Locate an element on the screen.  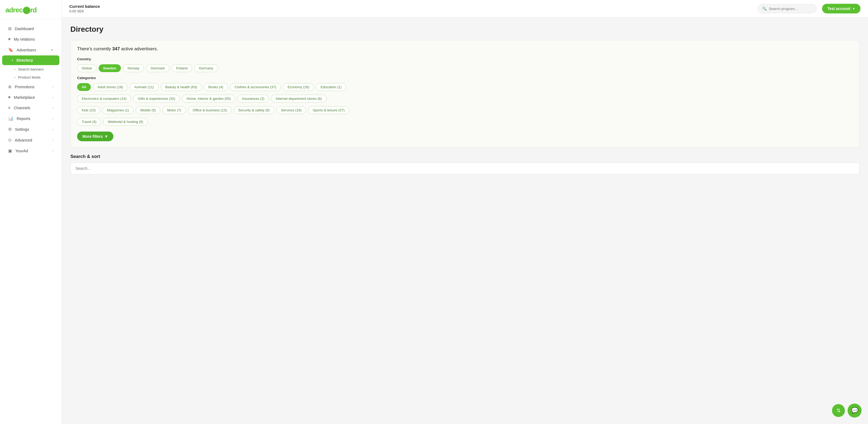
country-tag-finland: Finland is located at coordinates (182, 68).